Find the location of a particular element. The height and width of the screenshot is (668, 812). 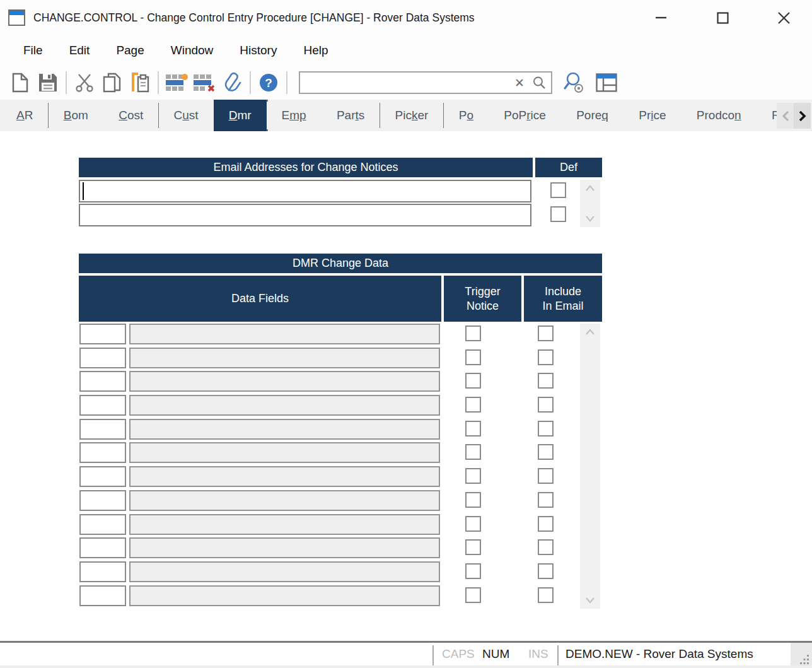

close-button is located at coordinates (784, 18).